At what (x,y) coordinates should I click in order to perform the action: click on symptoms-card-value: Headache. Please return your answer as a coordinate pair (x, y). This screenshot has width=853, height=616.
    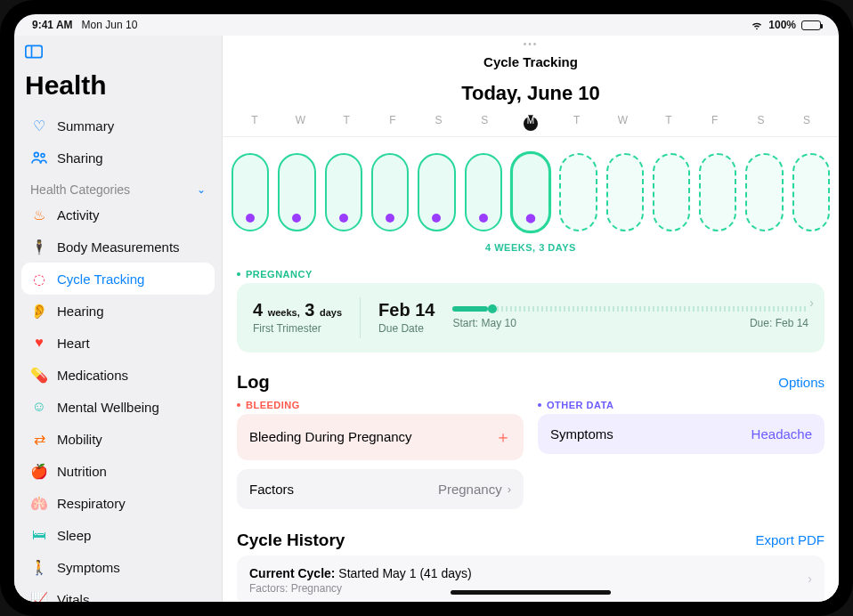
    Looking at the image, I should click on (782, 434).